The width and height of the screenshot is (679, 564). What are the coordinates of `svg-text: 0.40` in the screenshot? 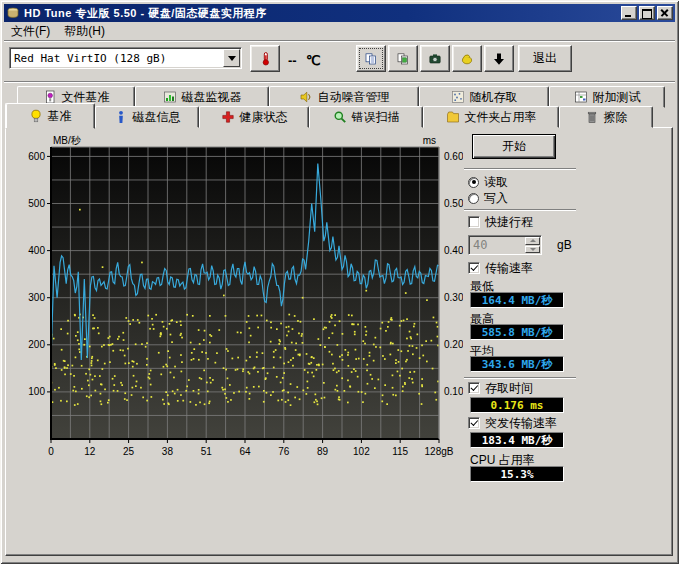 It's located at (454, 250).